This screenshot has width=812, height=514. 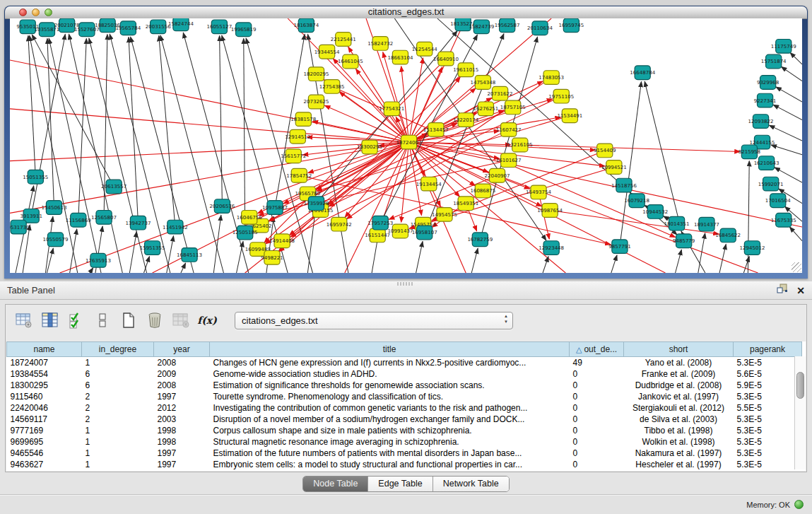 What do you see at coordinates (153, 248) in the screenshot?
I see `graph-node-teal: 15951355` at bounding box center [153, 248].